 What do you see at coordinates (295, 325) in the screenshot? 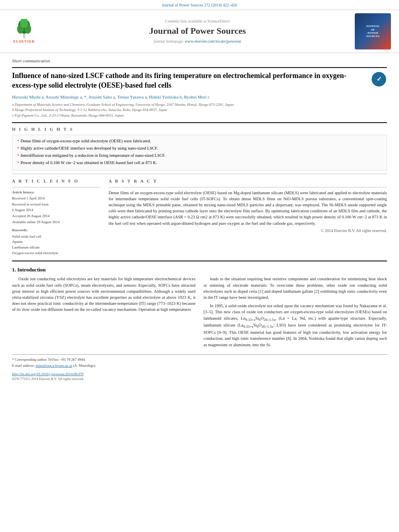
I see `intro-para-3: In 1995, a solid oxide electrolyte not r…` at bounding box center [295, 325].